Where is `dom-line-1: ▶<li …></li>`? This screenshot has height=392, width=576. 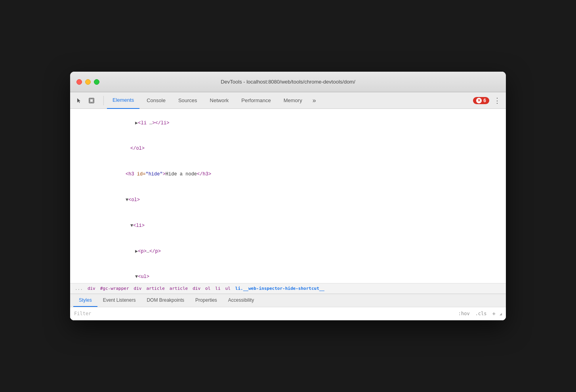
dom-line-1: ▶<li …></li> is located at coordinates (288, 124).